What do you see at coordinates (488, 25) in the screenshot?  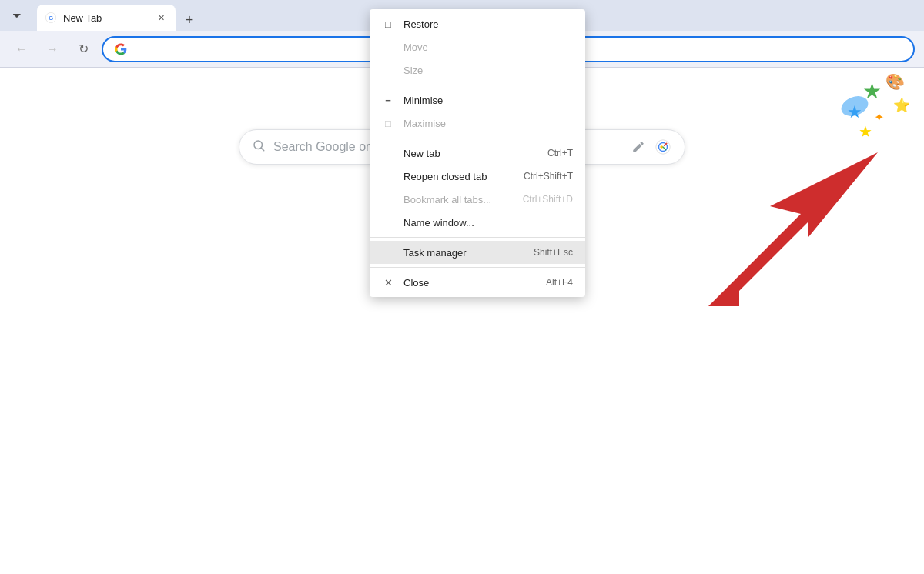 I see `menu-item-label-restore: Restore` at bounding box center [488, 25].